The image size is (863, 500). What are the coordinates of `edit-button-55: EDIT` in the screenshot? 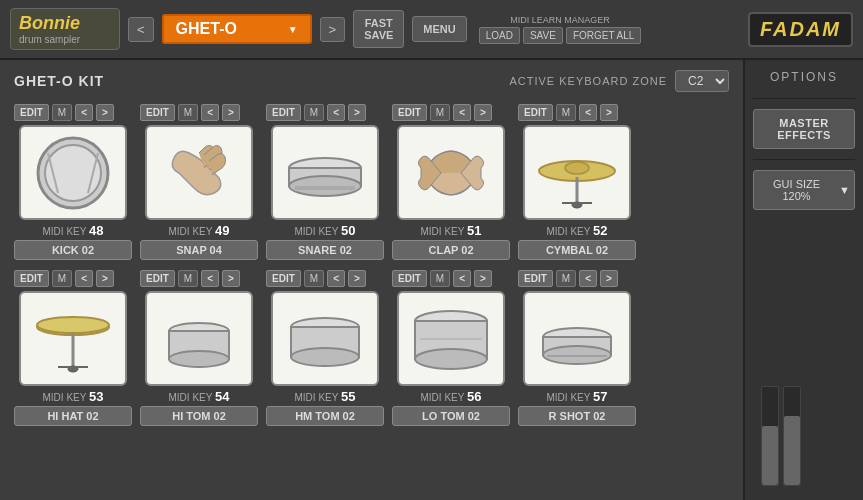 It's located at (284, 278).